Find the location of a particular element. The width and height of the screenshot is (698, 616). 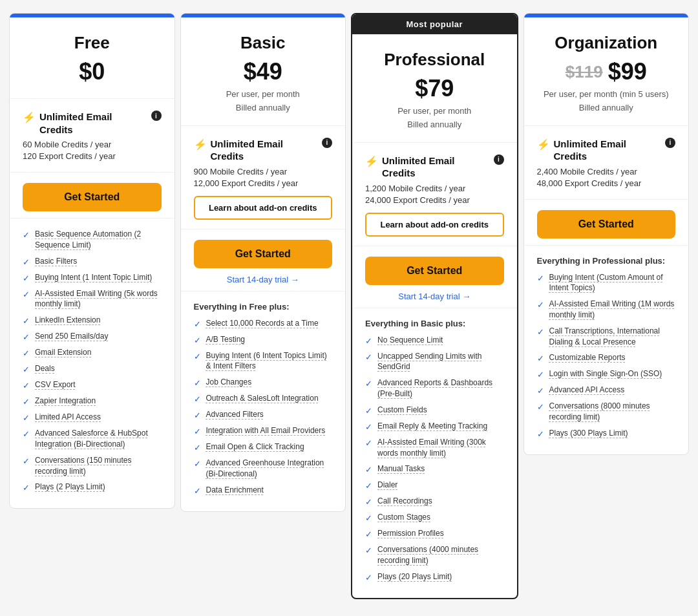

plan-header-organization: Organization $119 $99 Per user, per mont… is located at coordinates (606, 72).